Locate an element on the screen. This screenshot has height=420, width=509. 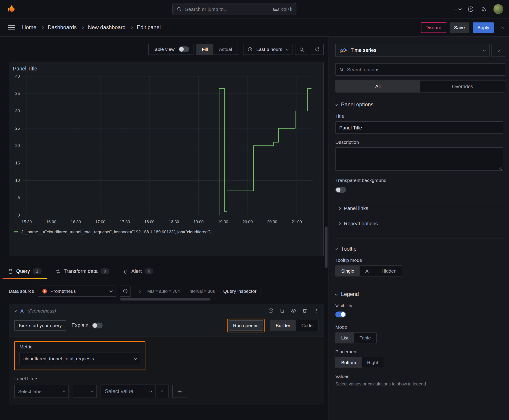
apply-button: Apply is located at coordinates (483, 27).